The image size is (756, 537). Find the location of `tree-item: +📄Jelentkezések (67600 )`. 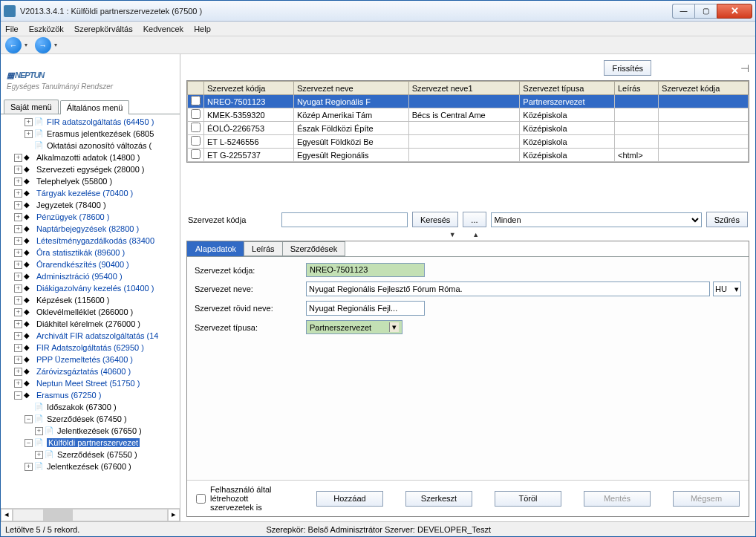

tree-item: +📄Jelentkezések (67600 ) is located at coordinates (91, 466).